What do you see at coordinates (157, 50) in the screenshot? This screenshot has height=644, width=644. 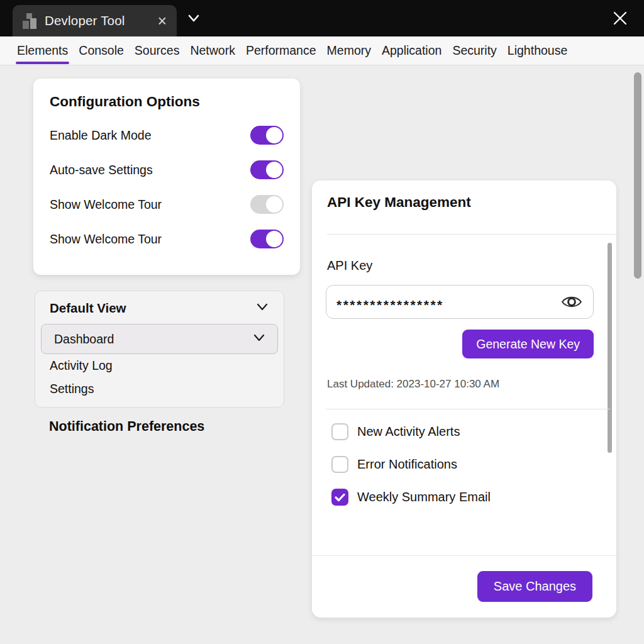 I see `tab-sources: Sources` at bounding box center [157, 50].